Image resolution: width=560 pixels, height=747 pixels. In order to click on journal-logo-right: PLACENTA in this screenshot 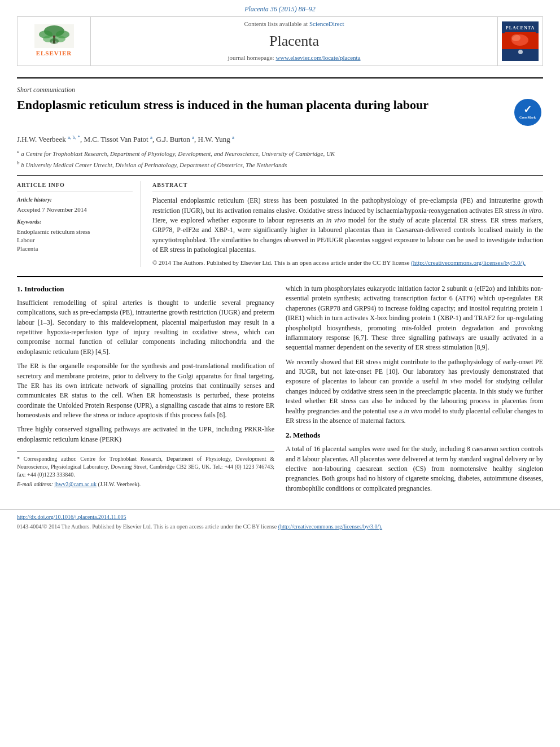, I will do `click(520, 41)`.